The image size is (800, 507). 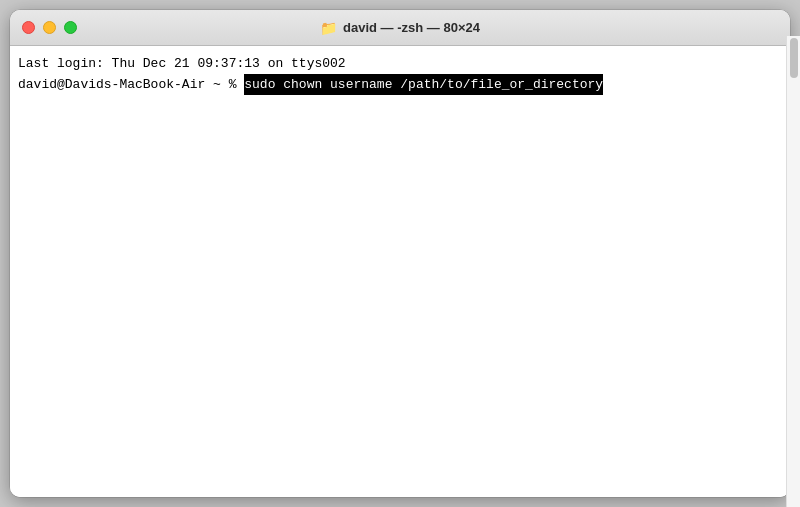 What do you see at coordinates (788, 266) in the screenshot?
I see `scrollbar` at bounding box center [788, 266].